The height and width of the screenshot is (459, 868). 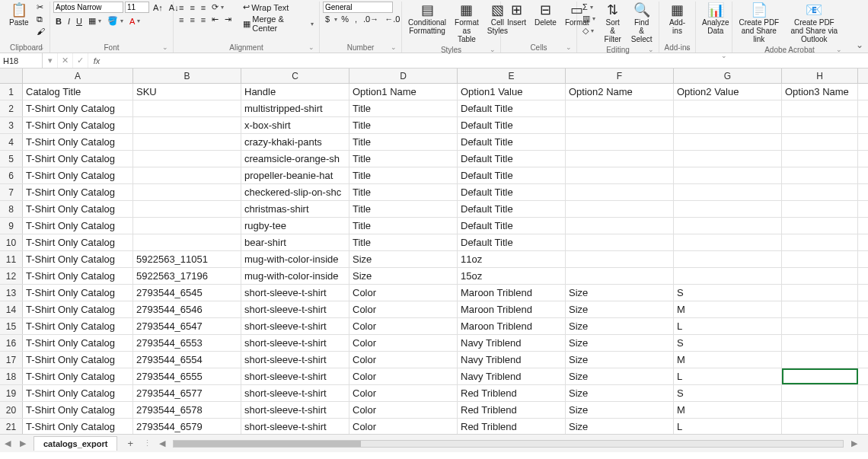 What do you see at coordinates (404, 209) in the screenshot?
I see `cell-D8: Title` at bounding box center [404, 209].